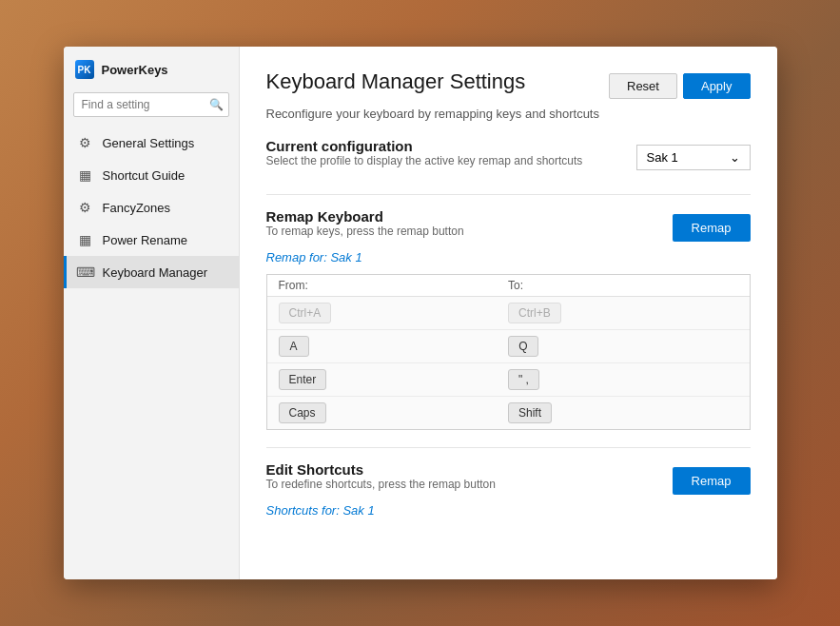 The height and width of the screenshot is (626, 840). Describe the element at coordinates (86, 240) in the screenshot. I see `grid-icon: ▦` at that location.